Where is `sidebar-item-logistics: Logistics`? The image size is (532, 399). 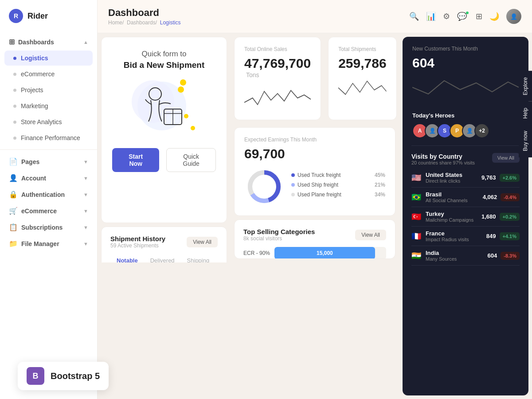
sidebar-item-logistics: Logistics is located at coordinates (49, 58).